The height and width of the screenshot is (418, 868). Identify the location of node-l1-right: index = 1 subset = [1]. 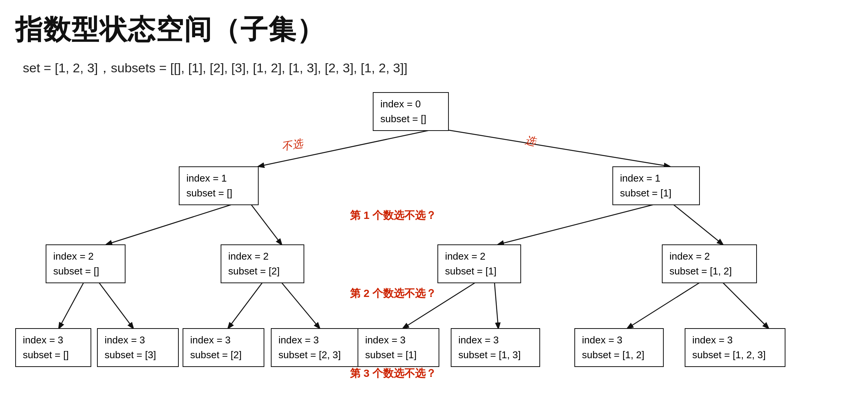
(656, 186).